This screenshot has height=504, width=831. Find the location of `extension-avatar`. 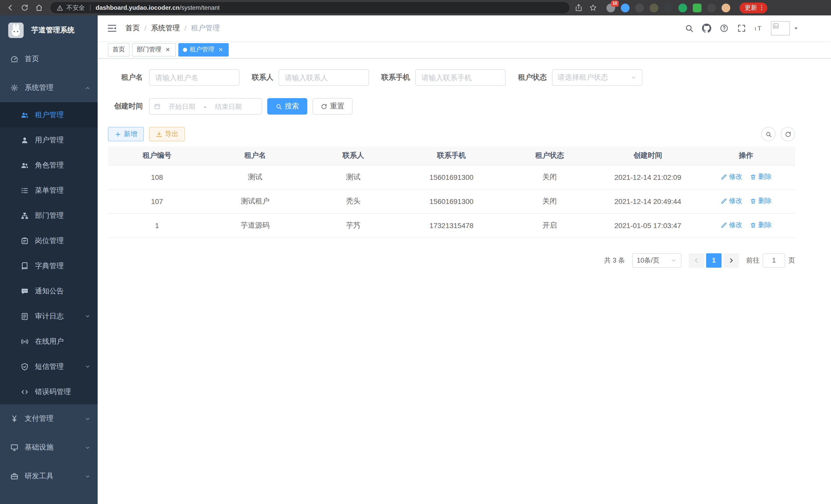

extension-avatar is located at coordinates (726, 8).